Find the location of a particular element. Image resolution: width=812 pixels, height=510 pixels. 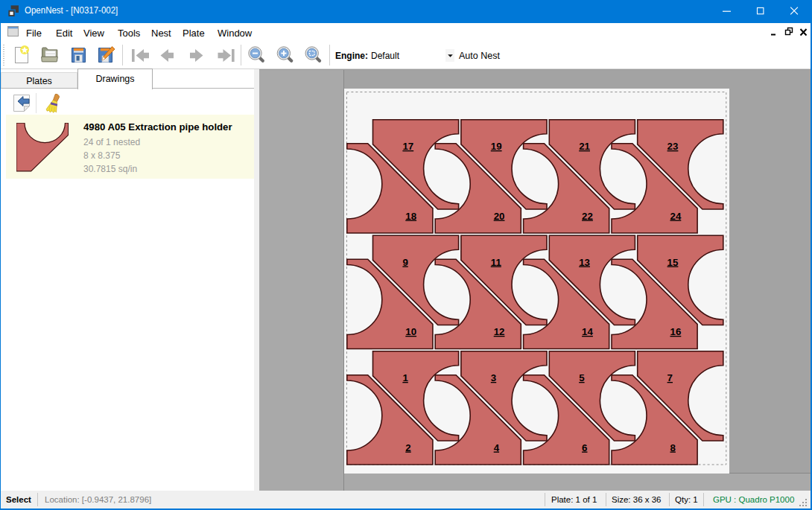

svg-text: 22 is located at coordinates (587, 216).